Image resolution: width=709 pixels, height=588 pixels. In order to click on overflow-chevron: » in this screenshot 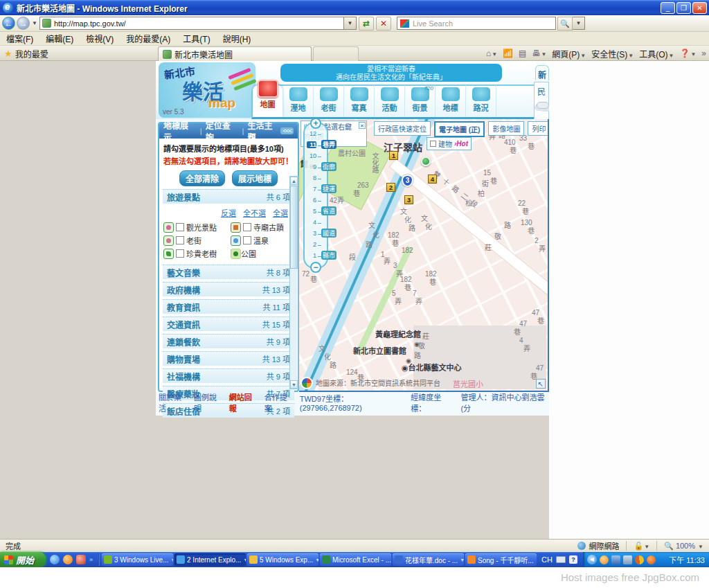, I will do `click(703, 53)`.